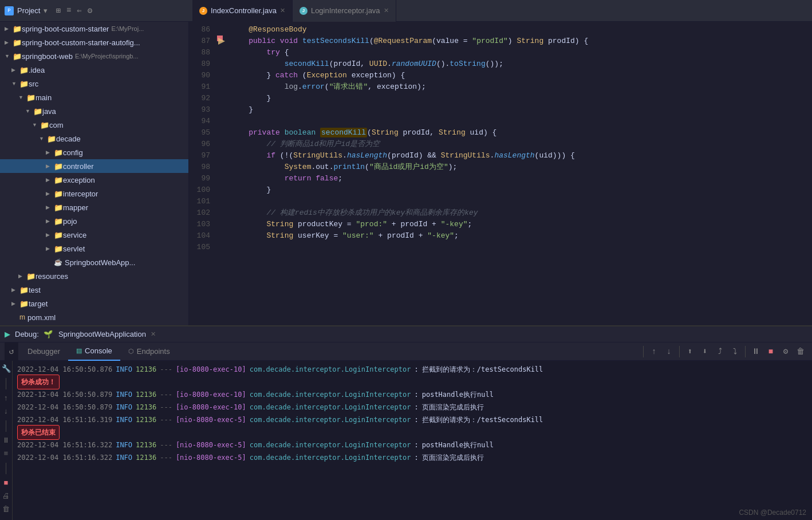 The image size is (812, 520). Describe the element at coordinates (153, 334) in the screenshot. I see `debug-header-close: ✕` at that location.